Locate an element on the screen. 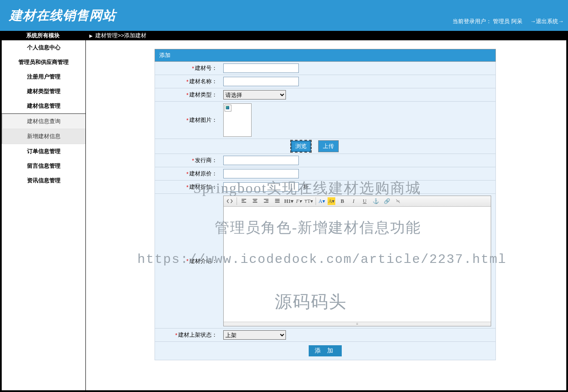 The height and width of the screenshot is (392, 568). source-icon is located at coordinates (230, 201).